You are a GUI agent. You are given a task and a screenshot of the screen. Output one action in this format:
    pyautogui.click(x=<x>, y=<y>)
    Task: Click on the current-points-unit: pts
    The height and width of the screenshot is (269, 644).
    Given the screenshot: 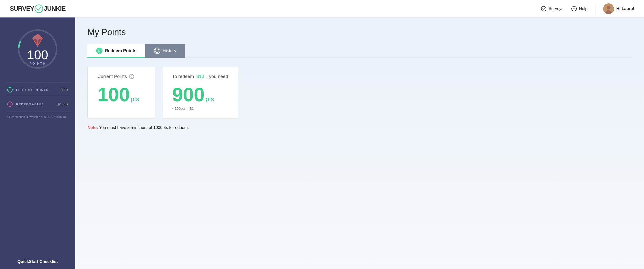 What is the action you would take?
    pyautogui.click(x=135, y=99)
    